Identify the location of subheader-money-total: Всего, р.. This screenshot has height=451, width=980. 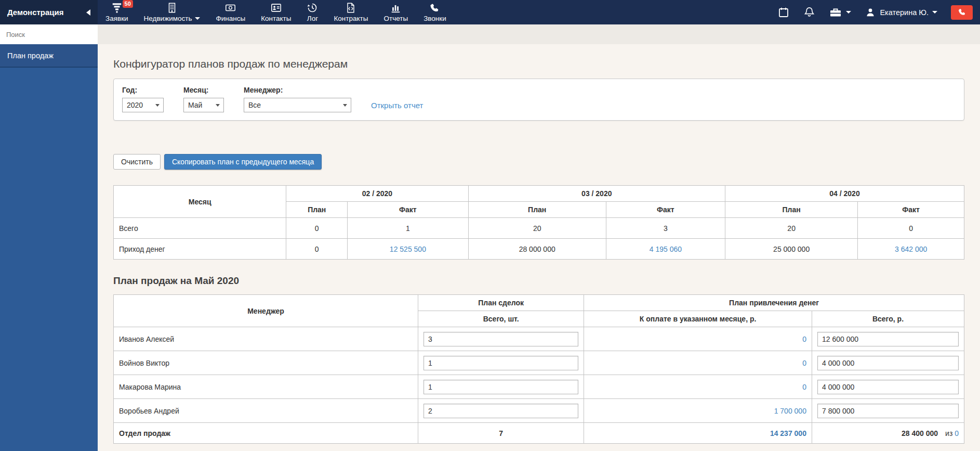
(888, 319).